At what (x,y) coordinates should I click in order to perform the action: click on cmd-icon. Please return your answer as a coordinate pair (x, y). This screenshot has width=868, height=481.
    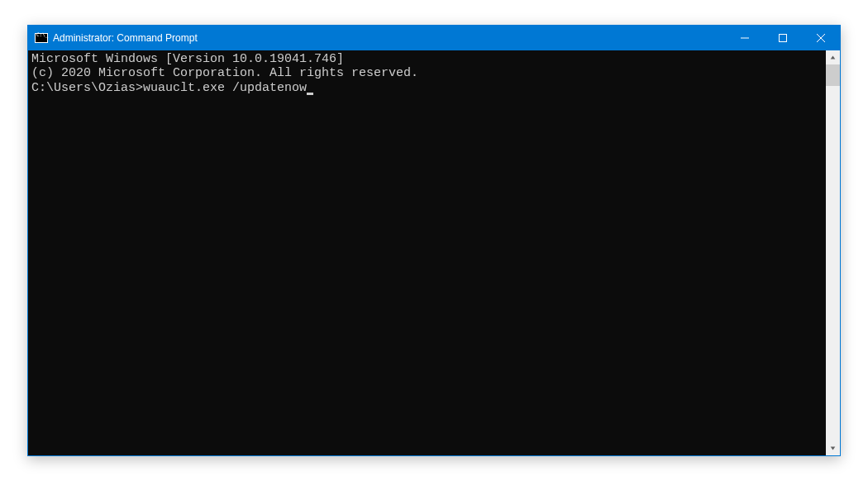
    Looking at the image, I should click on (41, 38).